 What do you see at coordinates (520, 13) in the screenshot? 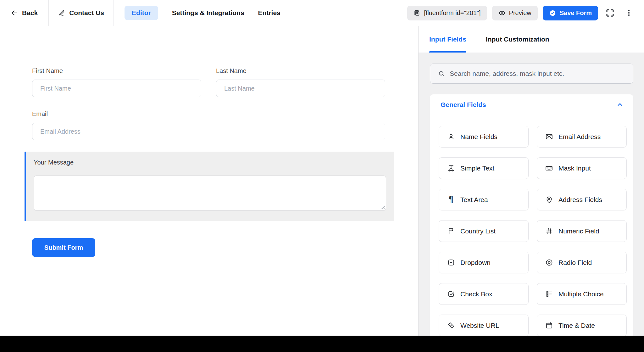
I see `preview-label: Preview` at bounding box center [520, 13].